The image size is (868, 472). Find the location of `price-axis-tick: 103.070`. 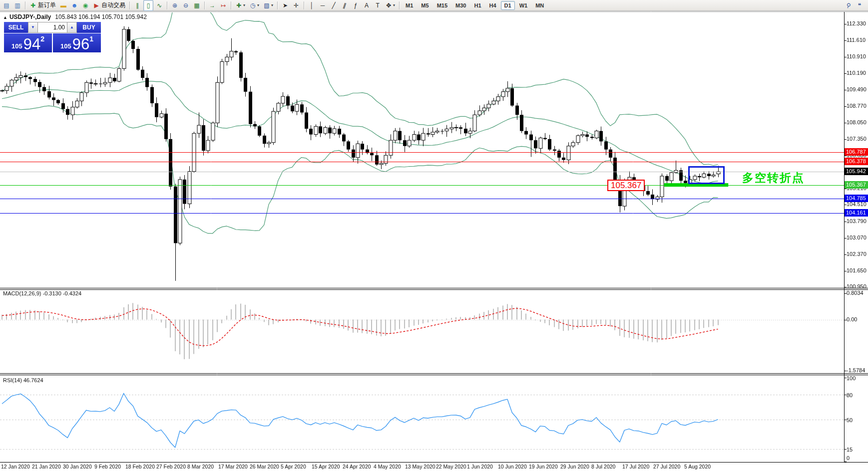

price-axis-tick: 103.070 is located at coordinates (857, 237).